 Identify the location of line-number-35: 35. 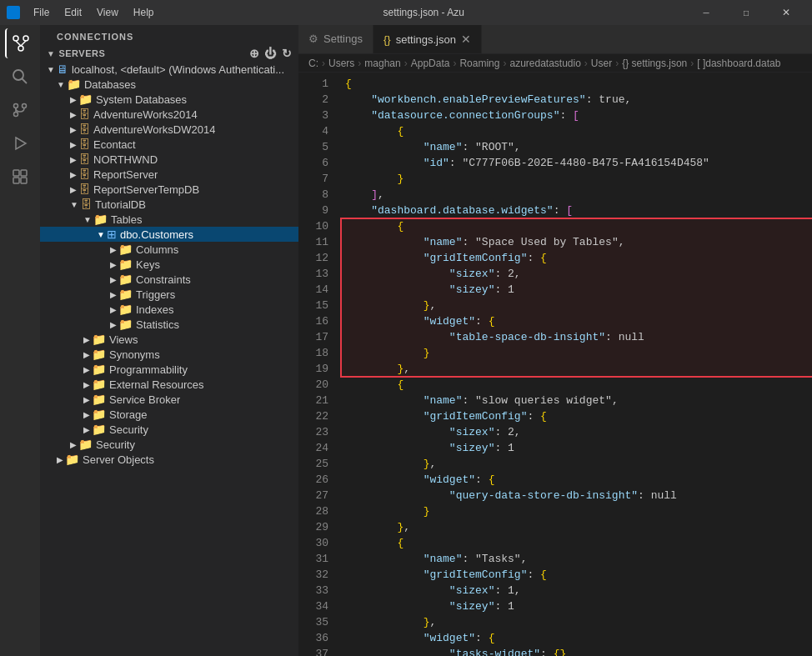
(313, 622).